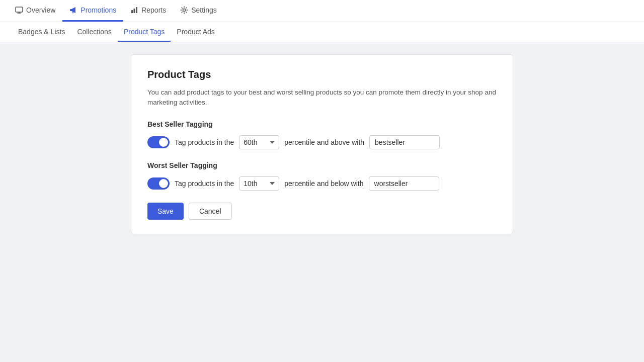 The image size is (644, 362). What do you see at coordinates (94, 32) in the screenshot?
I see `subnav-collections: Collections` at bounding box center [94, 32].